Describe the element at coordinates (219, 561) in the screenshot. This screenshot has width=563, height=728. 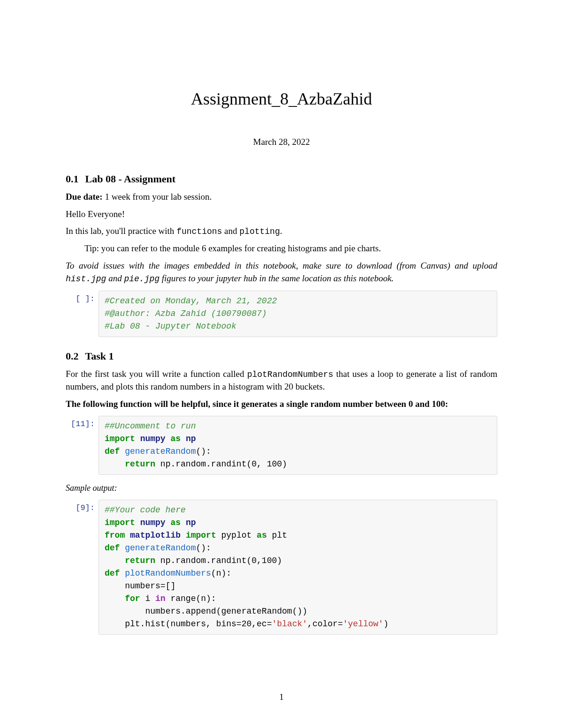
I see `c3-gret: np.random.randint(0,100)` at that location.